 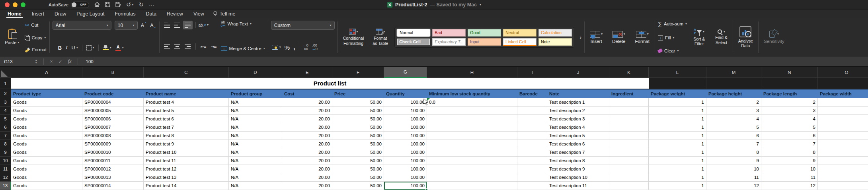 What do you see at coordinates (113, 136) in the screenshot?
I see `cell: SP00000008` at bounding box center [113, 136].